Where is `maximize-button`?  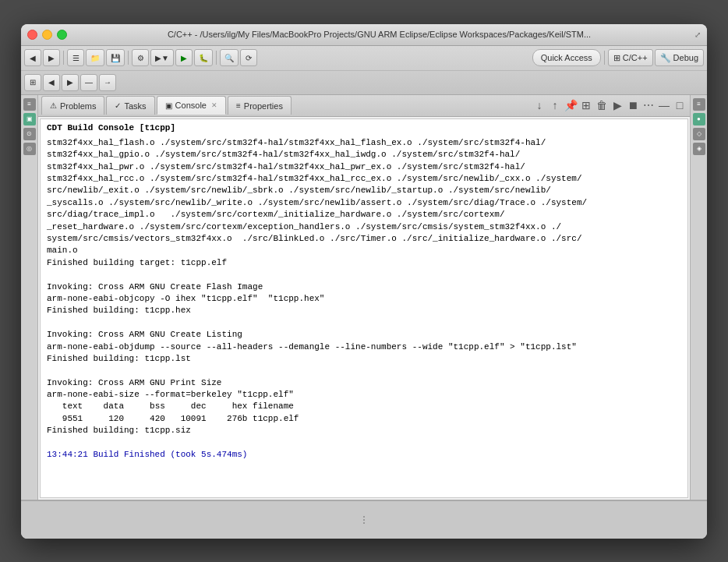 maximize-button is located at coordinates (62, 34).